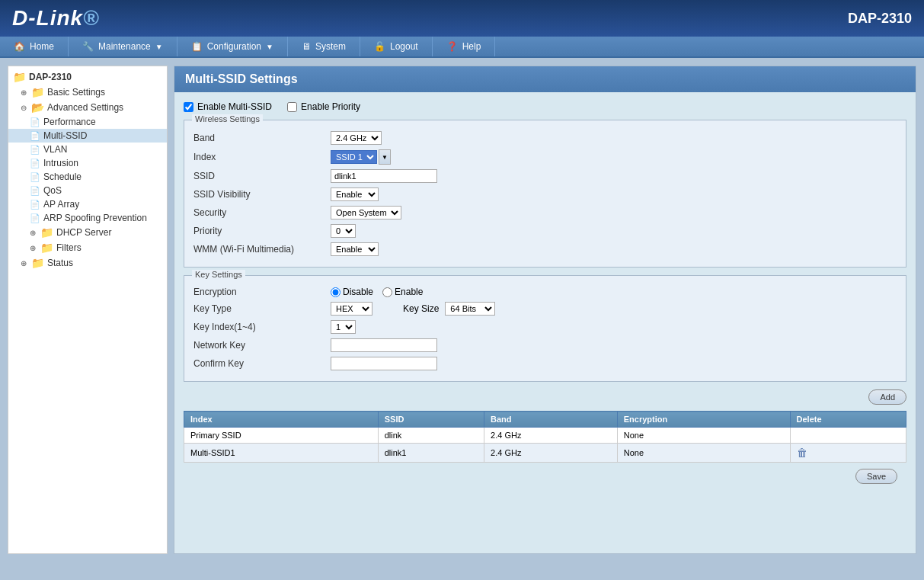 Image resolution: width=924 pixels, height=580 pixels. I want to click on band-select: 2.4 GHz 5 GHz, so click(356, 138).